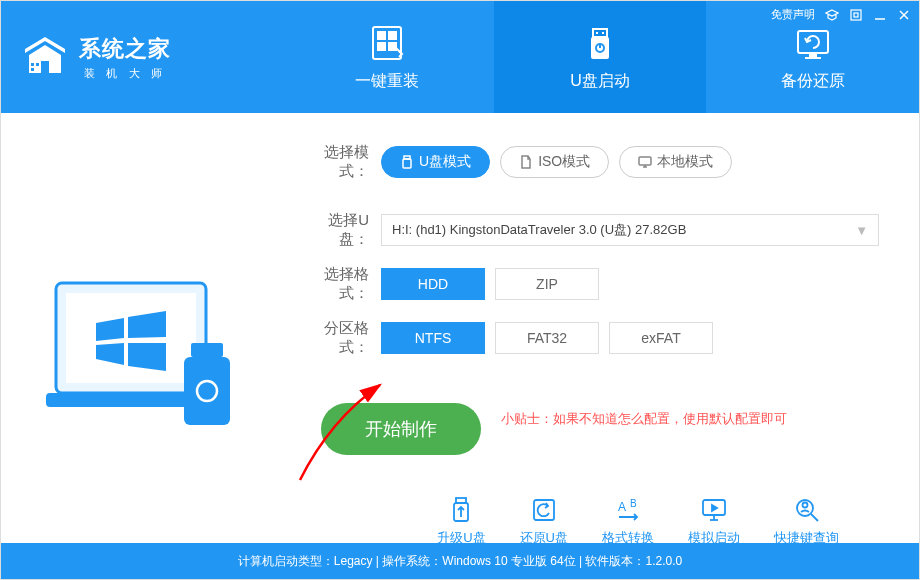 The image size is (920, 580). Describe the element at coordinates (880, 15) in the screenshot. I see `minimize-button` at that location.